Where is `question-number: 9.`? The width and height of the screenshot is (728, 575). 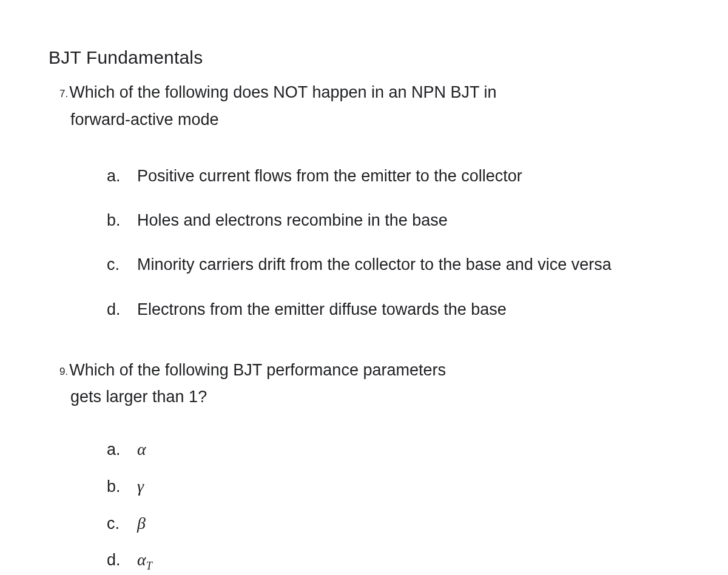 question-number: 9. is located at coordinates (64, 372).